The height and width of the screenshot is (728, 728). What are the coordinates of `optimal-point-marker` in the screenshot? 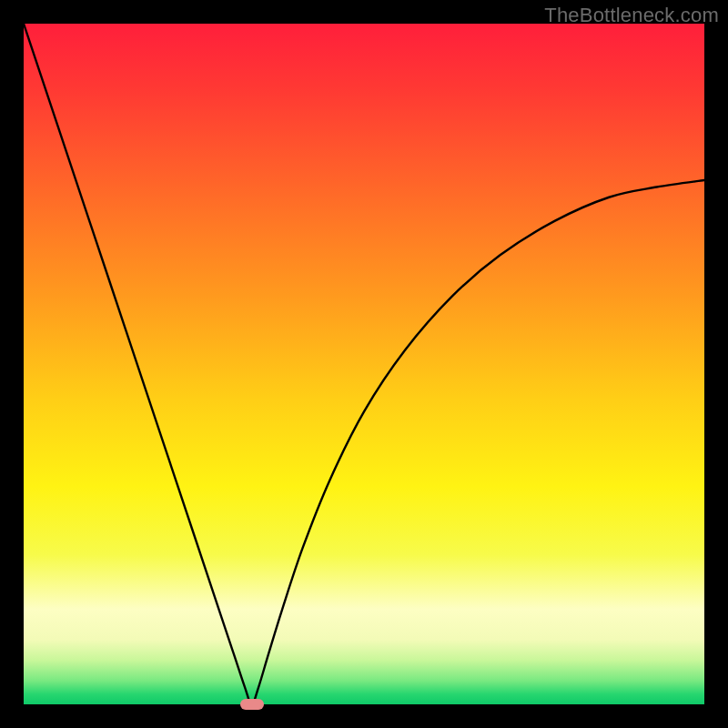 It's located at (252, 704).